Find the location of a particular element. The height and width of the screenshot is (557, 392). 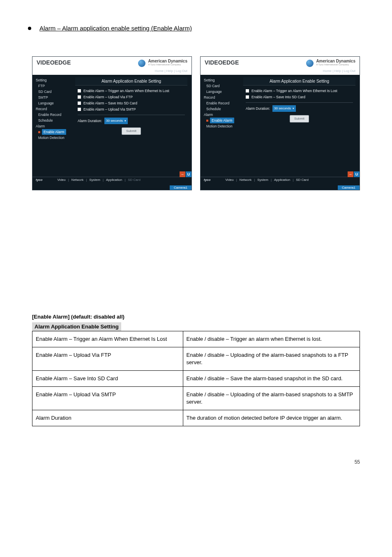

section-heading: Alarm – Alarm application enable setting… is located at coordinates (116, 28).